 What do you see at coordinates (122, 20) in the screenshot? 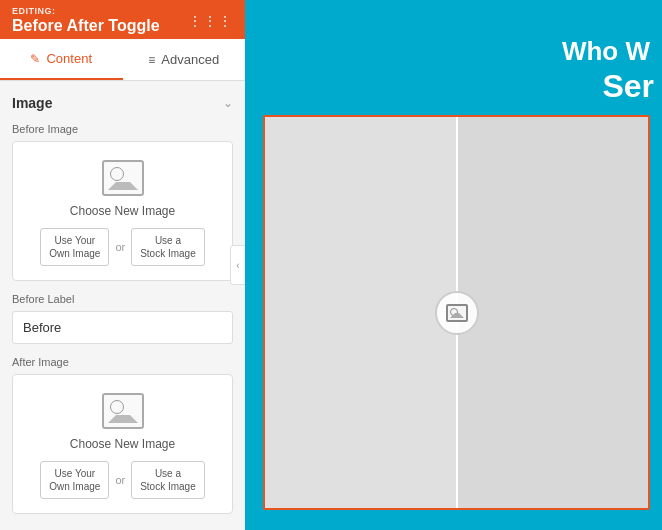
I see `editing-bar: EDITING: Before After Toggle ⋮⋮⋮` at bounding box center [122, 20].